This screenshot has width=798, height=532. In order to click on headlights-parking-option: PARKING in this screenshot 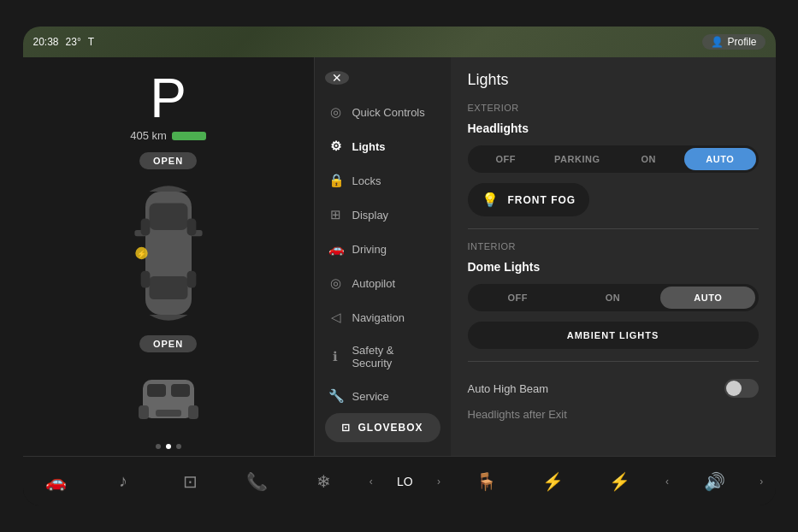, I will do `click(577, 159)`.